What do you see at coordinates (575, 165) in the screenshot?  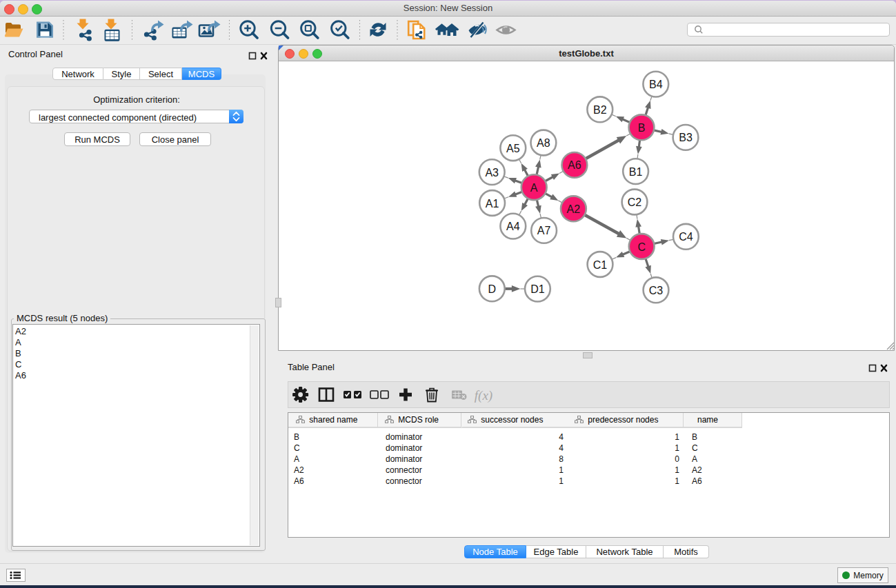 I see `svg-text: A6` at bounding box center [575, 165].